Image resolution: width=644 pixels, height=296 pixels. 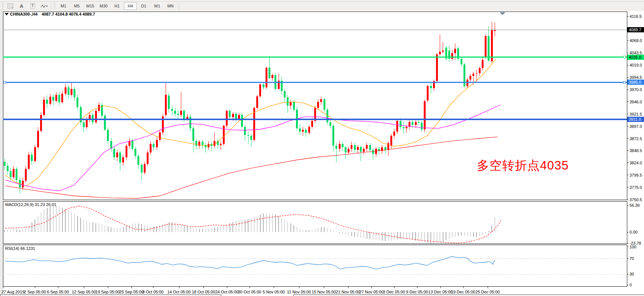 I want to click on text-tool-button: A, so click(x=22, y=6).